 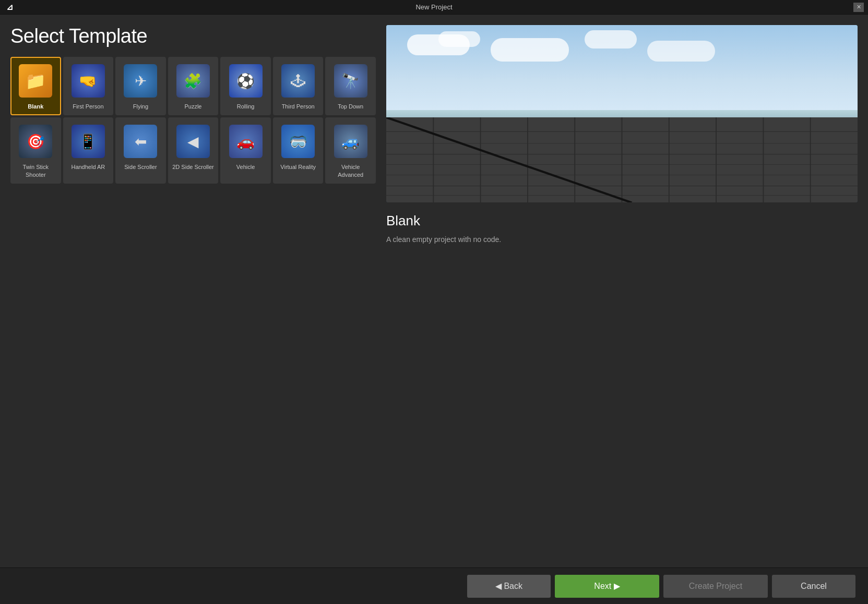 What do you see at coordinates (9, 7) in the screenshot?
I see `app-logo: ⊿` at bounding box center [9, 7].